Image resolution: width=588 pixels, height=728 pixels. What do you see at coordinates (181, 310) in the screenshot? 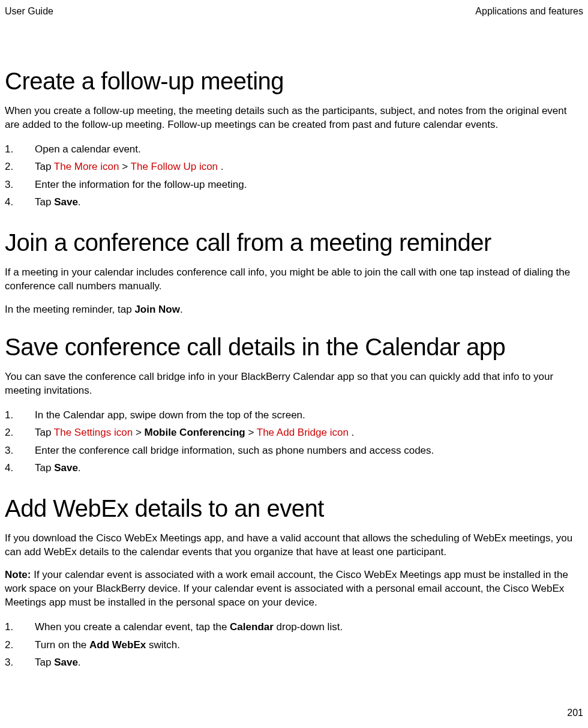
I see `body-text: .` at bounding box center [181, 310].